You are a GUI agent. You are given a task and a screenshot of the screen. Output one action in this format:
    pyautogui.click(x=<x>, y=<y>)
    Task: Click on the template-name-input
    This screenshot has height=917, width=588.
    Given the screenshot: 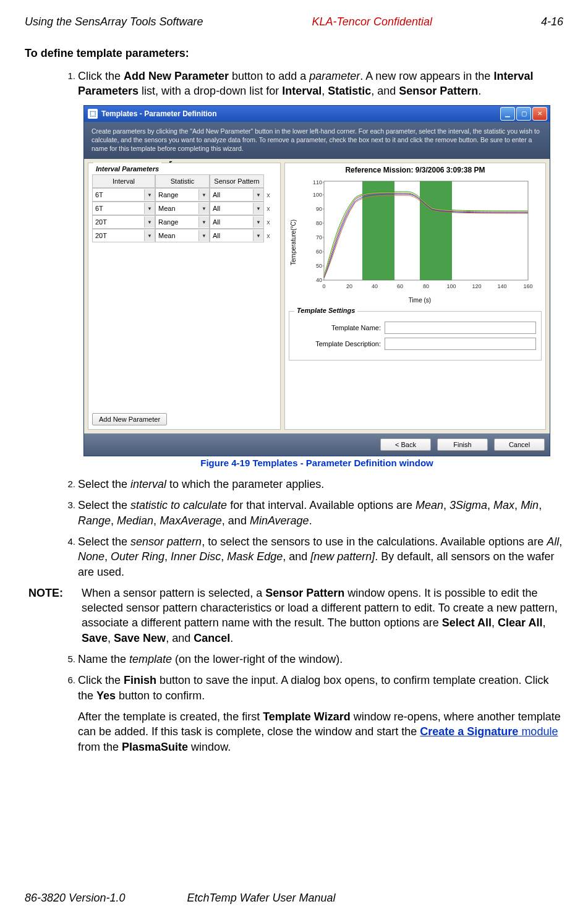 What is the action you would take?
    pyautogui.click(x=460, y=328)
    